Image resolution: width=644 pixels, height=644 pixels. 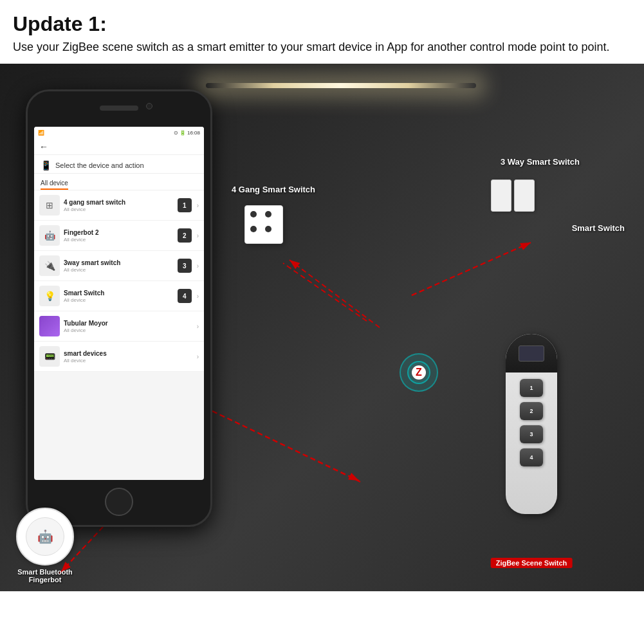 I want to click on remote-display, so click(x=531, y=354).